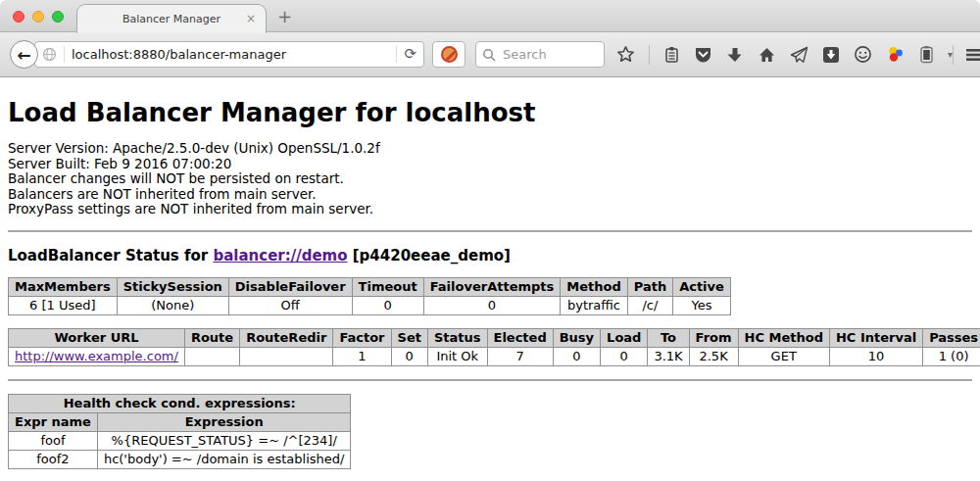  What do you see at coordinates (63, 286) in the screenshot?
I see `column-header: MaxMembers` at bounding box center [63, 286].